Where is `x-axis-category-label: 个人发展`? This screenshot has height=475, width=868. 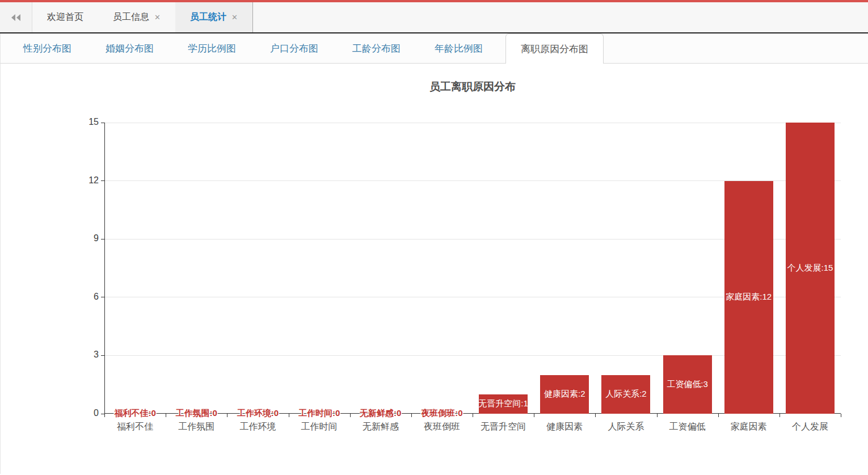 x-axis-category-label: 个人发展 is located at coordinates (810, 427).